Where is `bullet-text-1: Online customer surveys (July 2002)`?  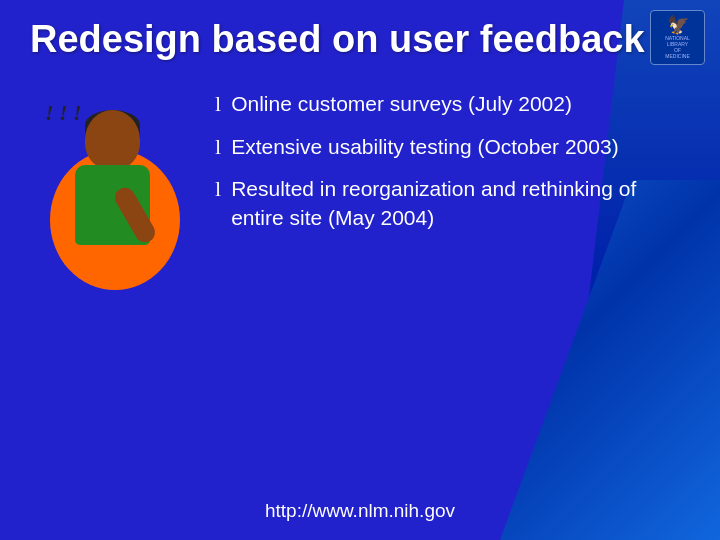
bullet-text-1: Online customer surveys (July 2002) is located at coordinates (402, 104).